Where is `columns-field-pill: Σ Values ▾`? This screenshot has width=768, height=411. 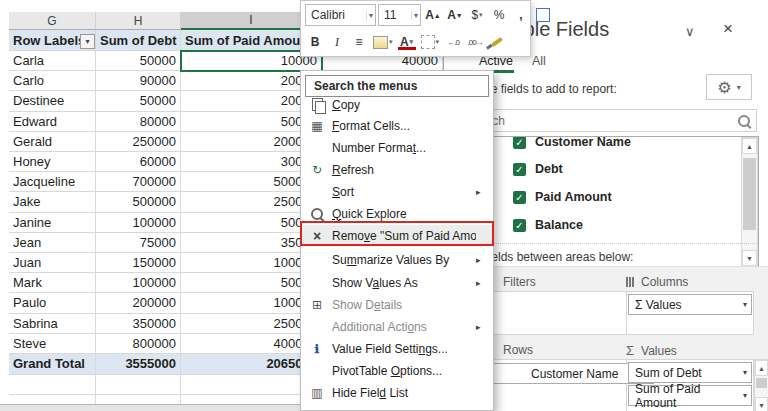 columns-field-pill: Σ Values ▾ is located at coordinates (690, 304).